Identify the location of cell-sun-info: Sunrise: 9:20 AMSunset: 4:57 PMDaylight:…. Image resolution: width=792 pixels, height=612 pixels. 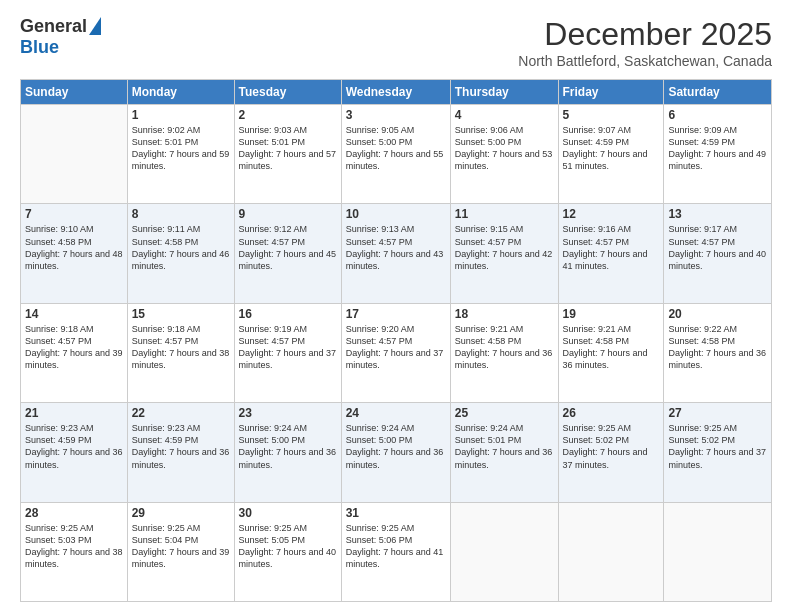
(396, 348).